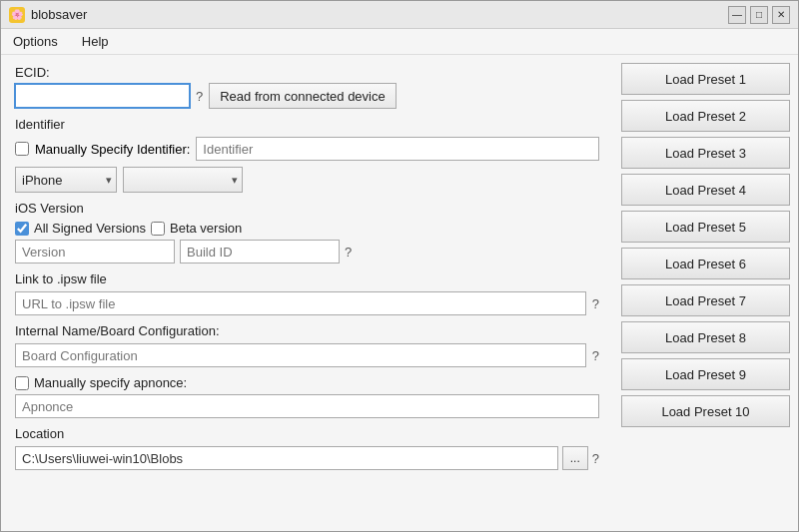 The height and width of the screenshot is (532, 799). Describe the element at coordinates (398, 149) in the screenshot. I see `identifier-input` at that location.